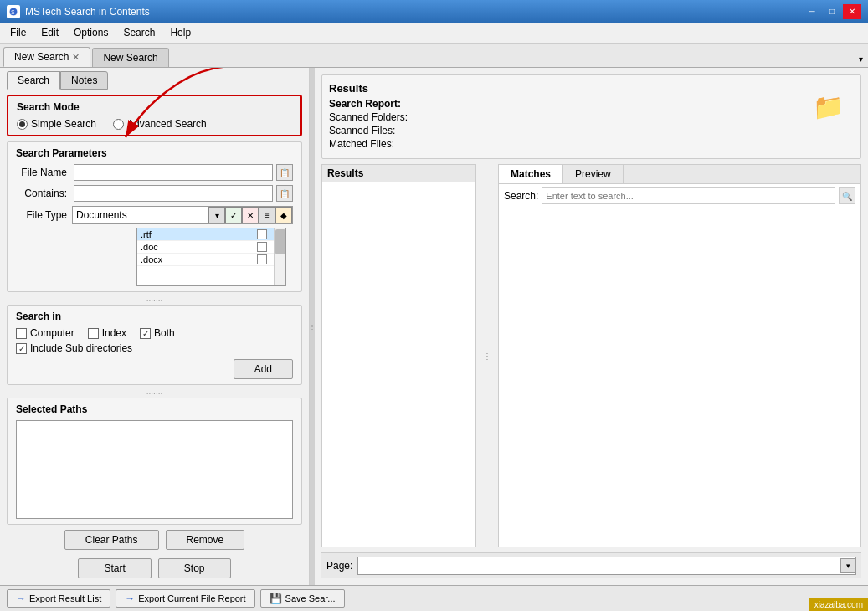  I want to click on file-item-rtf-label: .rtf, so click(199, 234).